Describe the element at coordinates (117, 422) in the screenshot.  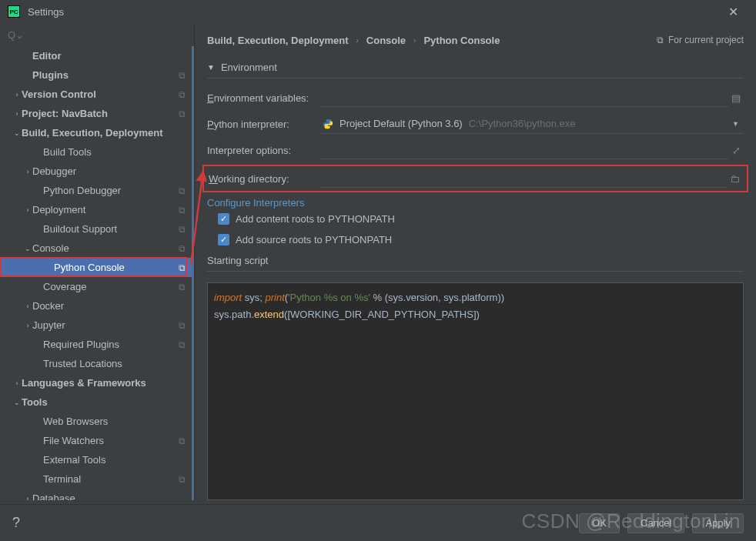
I see `tree-label: Web Browsers` at that location.